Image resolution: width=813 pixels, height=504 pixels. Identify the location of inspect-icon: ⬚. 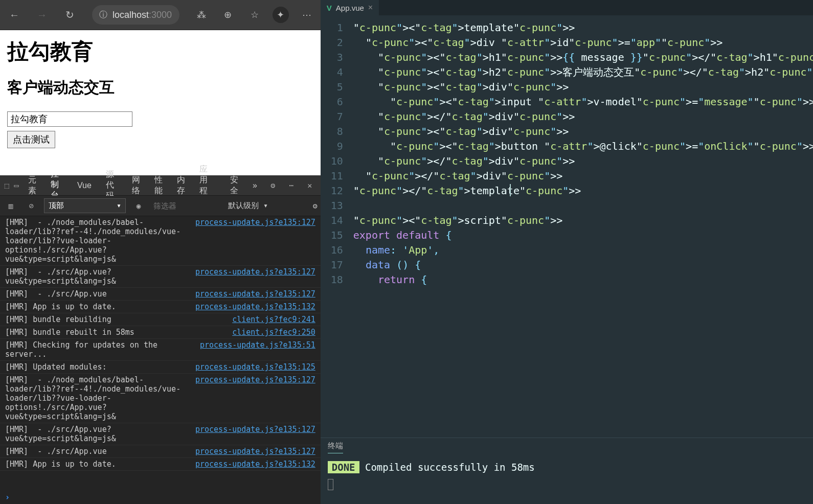
(7, 186).